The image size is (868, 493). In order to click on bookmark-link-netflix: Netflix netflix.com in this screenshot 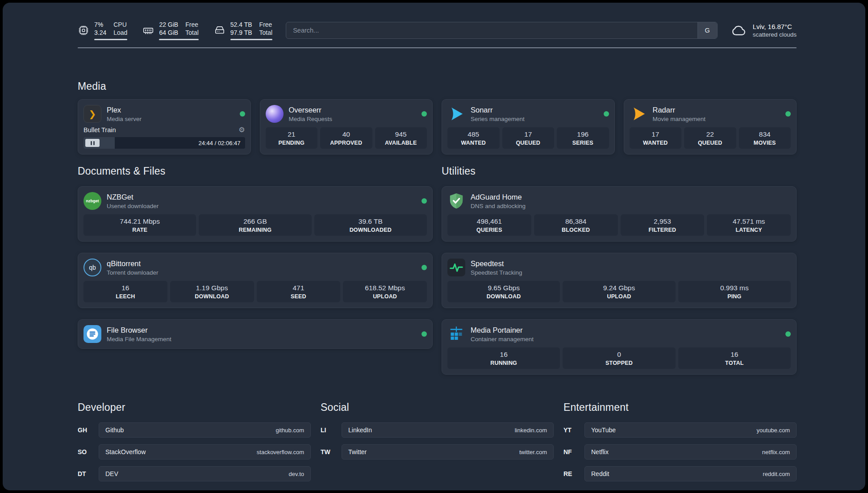, I will do `click(690, 452)`.